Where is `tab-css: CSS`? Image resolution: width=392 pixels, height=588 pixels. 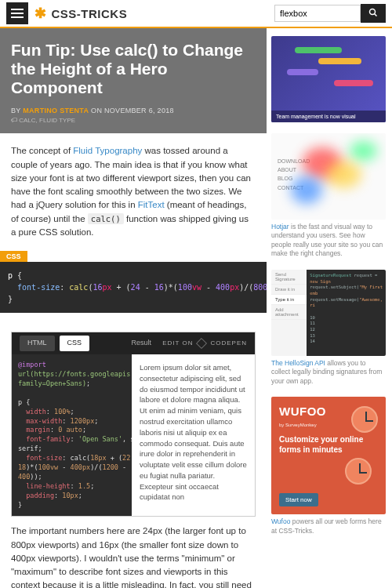 tab-css: CSS is located at coordinates (75, 343).